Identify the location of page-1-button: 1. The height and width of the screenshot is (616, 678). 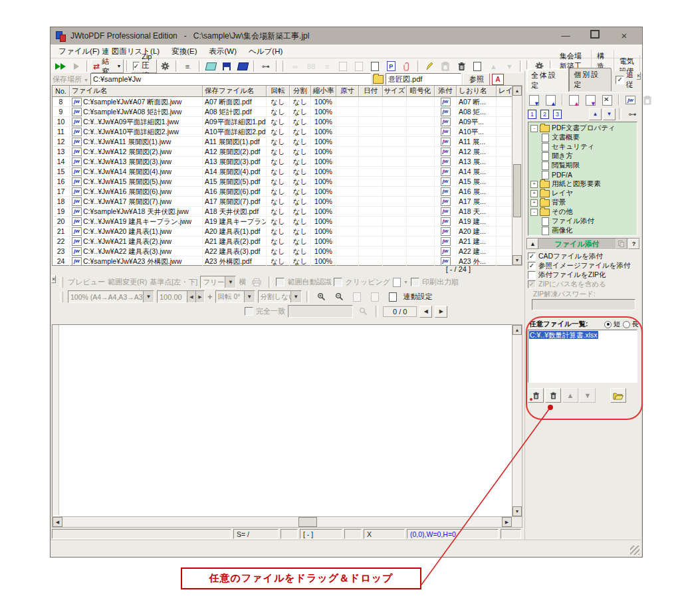
(532, 114).